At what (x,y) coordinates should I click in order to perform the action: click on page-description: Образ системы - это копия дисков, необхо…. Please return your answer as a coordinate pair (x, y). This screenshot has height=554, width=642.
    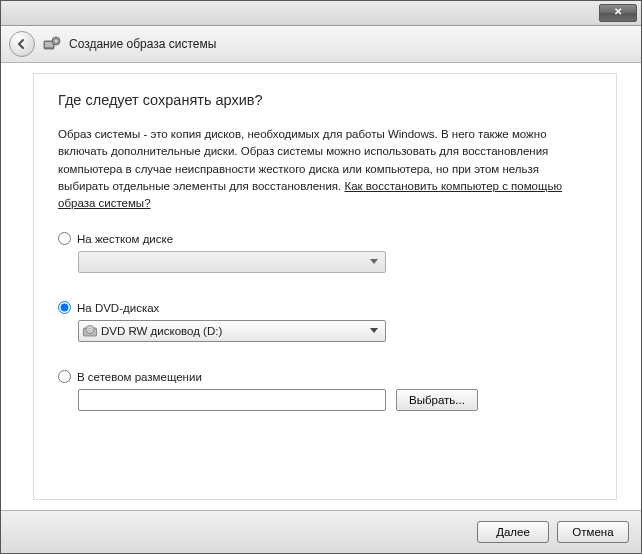
    Looking at the image, I should click on (325, 169).